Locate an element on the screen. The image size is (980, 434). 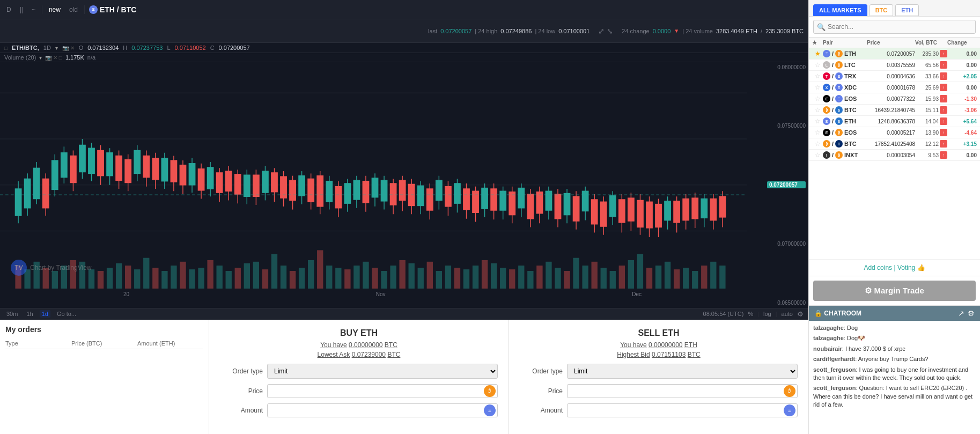
expand-btn-1: ⤢ is located at coordinates (601, 31).